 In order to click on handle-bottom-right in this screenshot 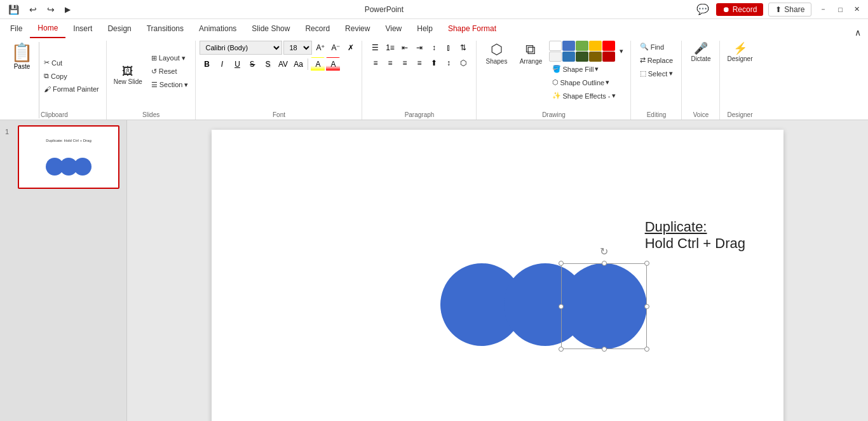, I will do `click(647, 349)`.